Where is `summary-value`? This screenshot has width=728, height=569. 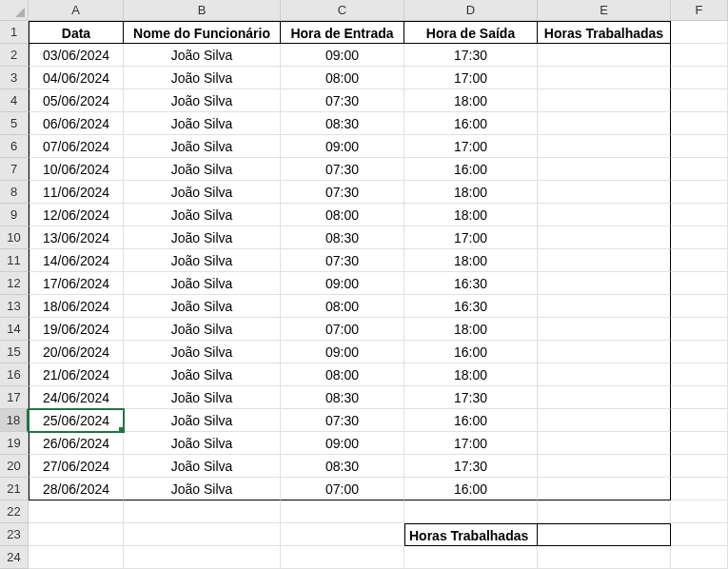 summary-value is located at coordinates (604, 535).